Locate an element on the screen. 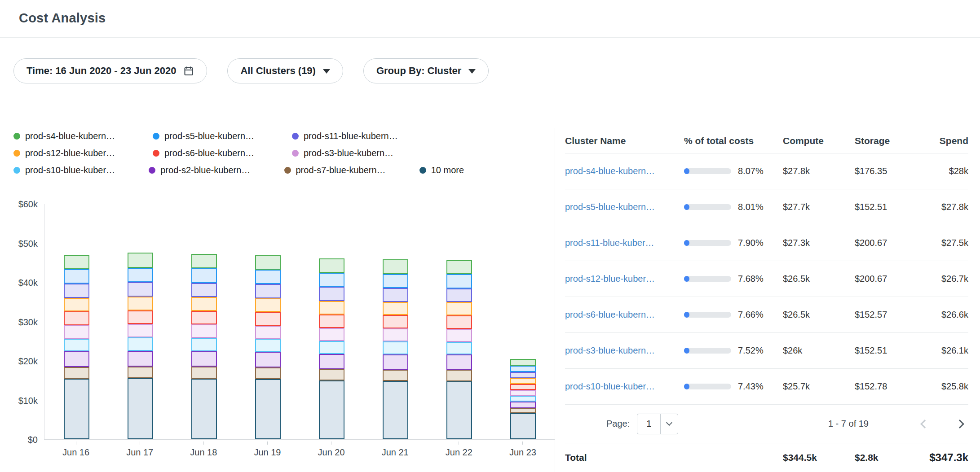 The image size is (980, 472). legend-item: prod-s4-blue-kubern… is located at coordinates (83, 136).